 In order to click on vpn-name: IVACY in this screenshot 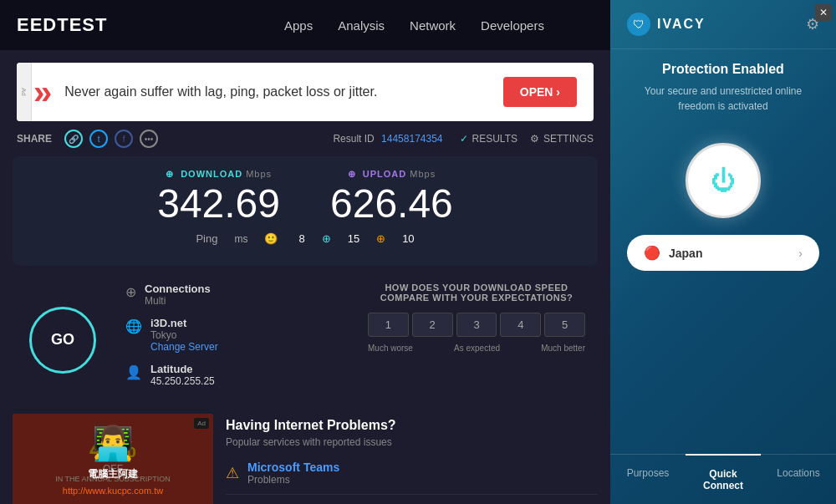, I will do `click(681, 24)`.